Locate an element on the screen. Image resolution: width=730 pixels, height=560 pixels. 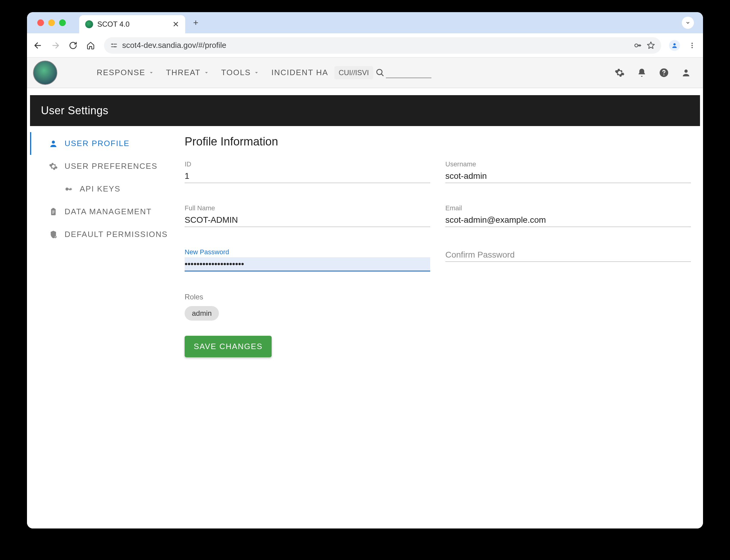
password-key-icon is located at coordinates (638, 45).